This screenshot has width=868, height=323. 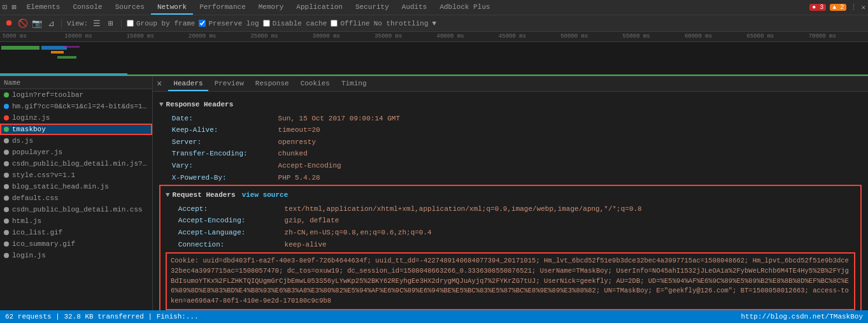 What do you see at coordinates (76, 221) in the screenshot?
I see `file-item: html.js` at bounding box center [76, 221].